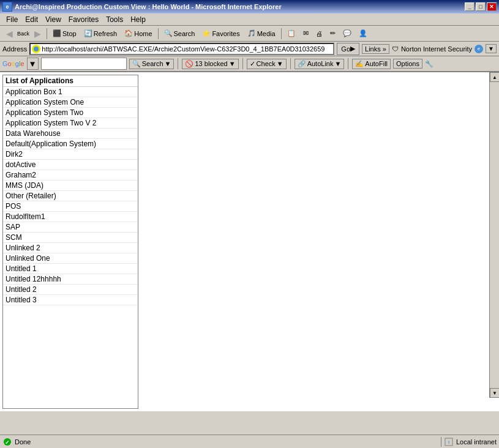 This screenshot has width=499, height=448. What do you see at coordinates (250, 49) in the screenshot?
I see `address-bar: Address Go ▶ Links » 🛡 Norton Internet S…` at bounding box center [250, 49].